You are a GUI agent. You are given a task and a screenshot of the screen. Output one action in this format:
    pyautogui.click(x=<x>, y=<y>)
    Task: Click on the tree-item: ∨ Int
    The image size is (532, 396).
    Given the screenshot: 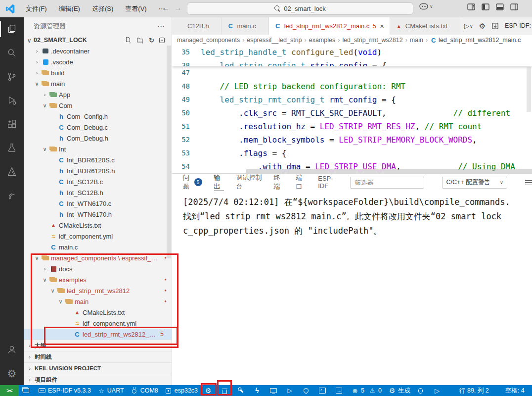 What is the action you would take?
    pyautogui.click(x=98, y=149)
    